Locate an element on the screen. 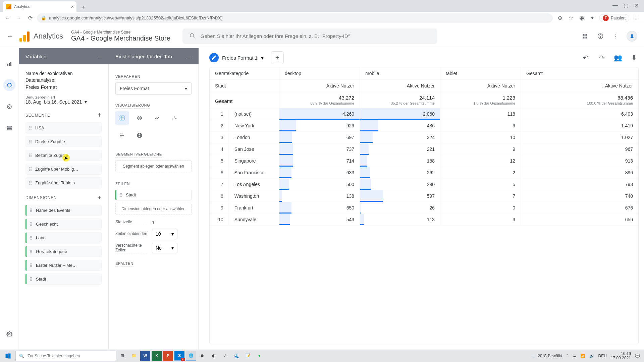 The height and width of the screenshot is (362, 644). col-desktop: desktop is located at coordinates (319, 73).